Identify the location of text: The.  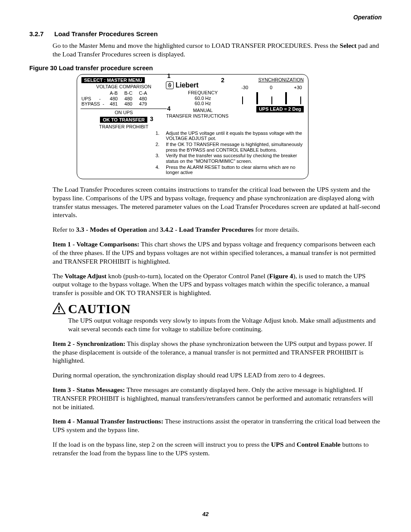
(59, 276).